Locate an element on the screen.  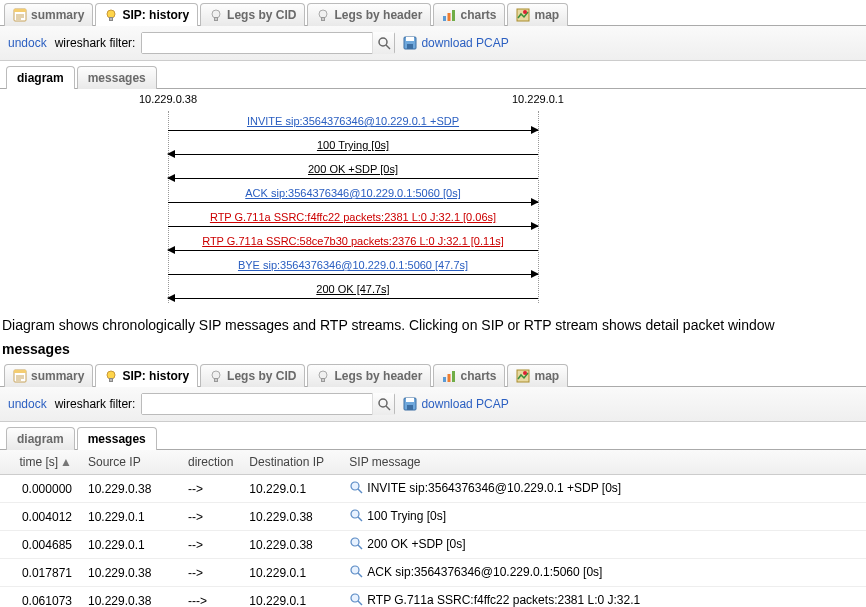
seq-message: 100 Trying [0s] is located at coordinates (353, 151).